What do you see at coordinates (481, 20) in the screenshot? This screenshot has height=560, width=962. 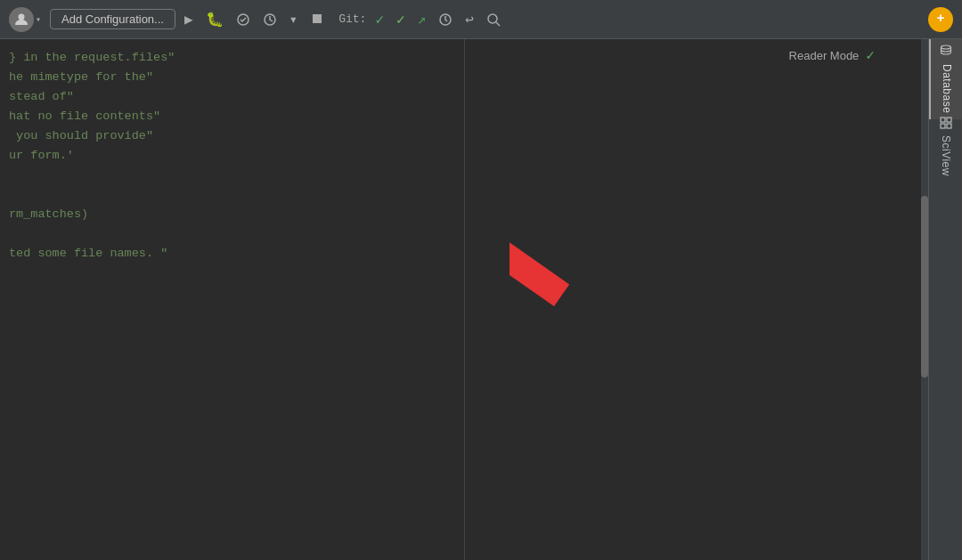 I see `toolbar: ▾ Add Configuration... ▶ 🐛 ▾ ⏹ Git: ✓ ✓ …` at bounding box center [481, 20].